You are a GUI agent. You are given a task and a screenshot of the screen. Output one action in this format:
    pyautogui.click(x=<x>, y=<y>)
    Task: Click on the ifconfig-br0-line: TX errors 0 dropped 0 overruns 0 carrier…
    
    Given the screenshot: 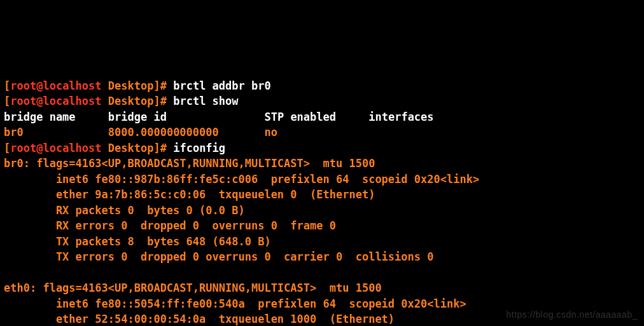 What is the action you would take?
    pyautogui.click(x=219, y=257)
    